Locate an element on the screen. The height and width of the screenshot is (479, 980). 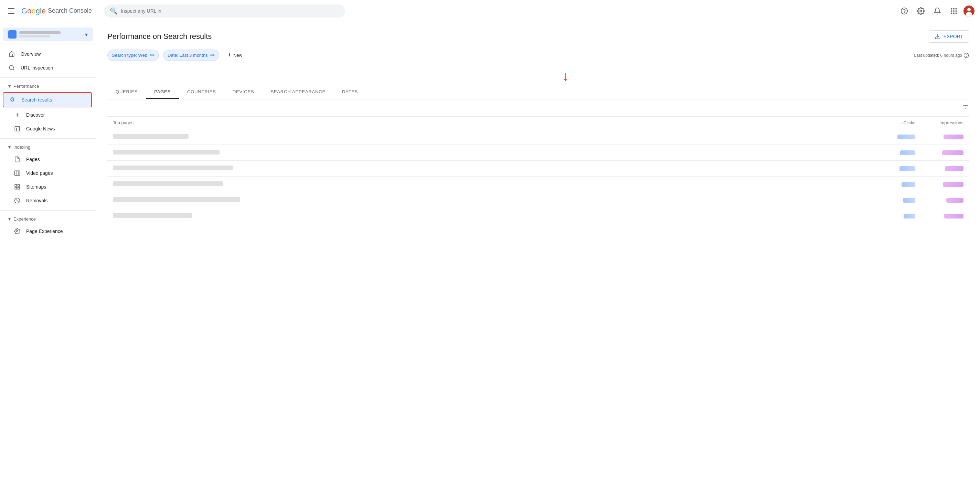
content-header: Performance on Search results EXPORT is located at coordinates (538, 37).